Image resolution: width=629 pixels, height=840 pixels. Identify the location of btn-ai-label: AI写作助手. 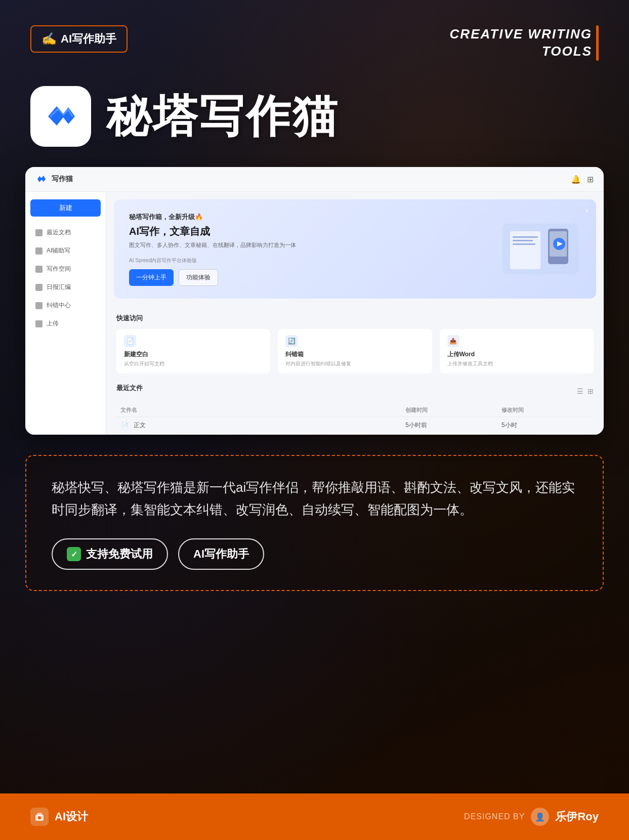
(221, 554).